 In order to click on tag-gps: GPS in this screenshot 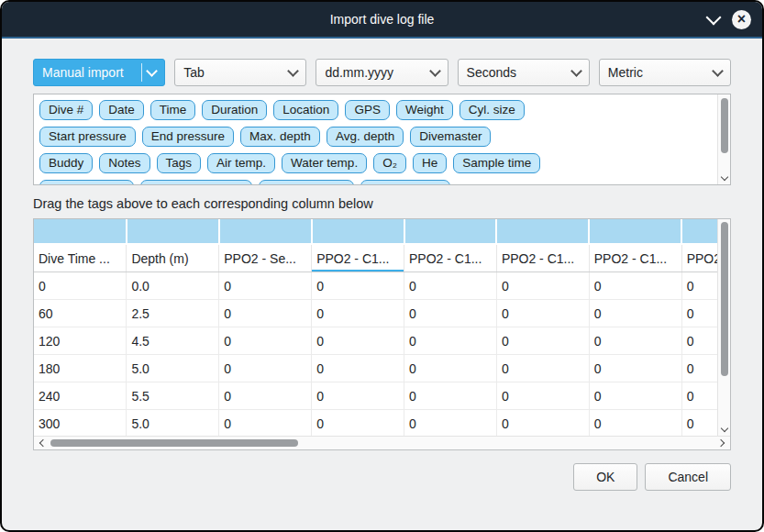, I will do `click(367, 110)`.